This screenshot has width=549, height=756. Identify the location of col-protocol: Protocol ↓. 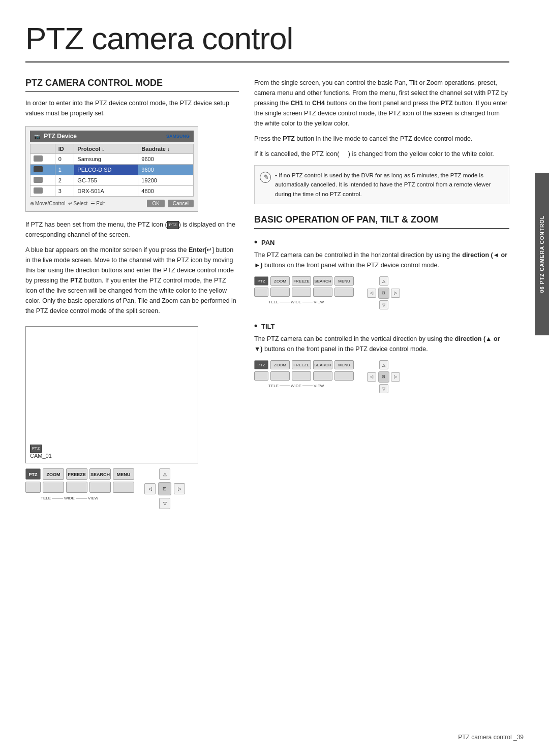
(106, 149).